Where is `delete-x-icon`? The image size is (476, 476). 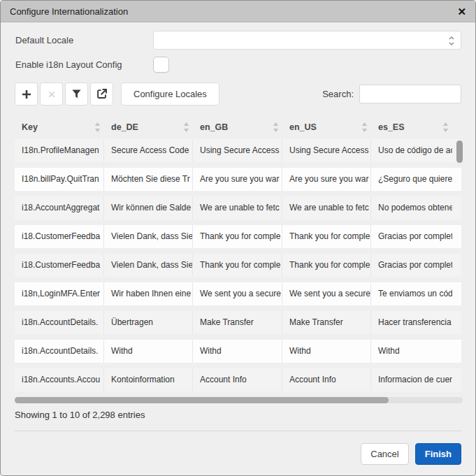
delete-x-icon is located at coordinates (52, 94).